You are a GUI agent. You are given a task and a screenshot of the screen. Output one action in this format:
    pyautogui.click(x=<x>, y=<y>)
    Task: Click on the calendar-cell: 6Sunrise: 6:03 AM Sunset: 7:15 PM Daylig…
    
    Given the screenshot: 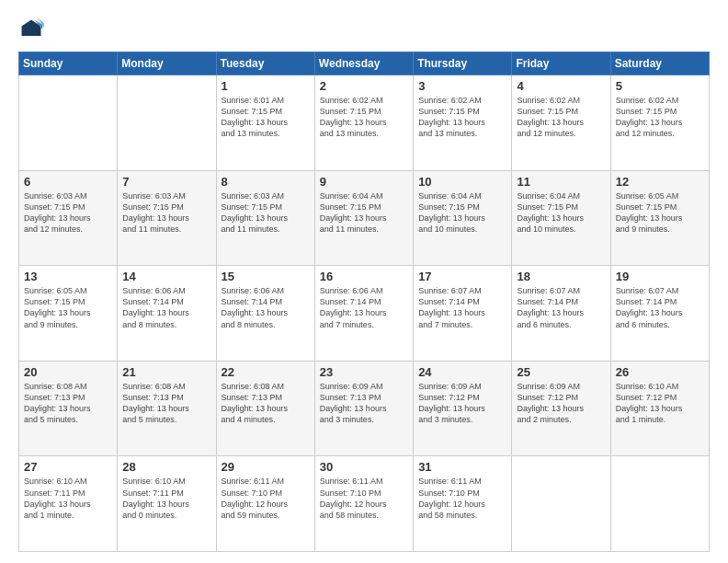 What is the action you would take?
    pyautogui.click(x=68, y=218)
    